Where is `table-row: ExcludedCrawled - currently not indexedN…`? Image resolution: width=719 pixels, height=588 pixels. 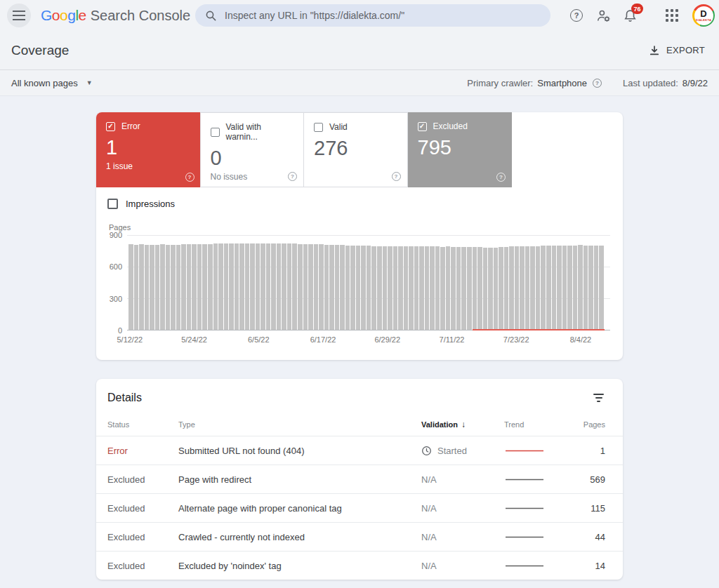
table-row: ExcludedCrawled - currently not indexedN… is located at coordinates (360, 536).